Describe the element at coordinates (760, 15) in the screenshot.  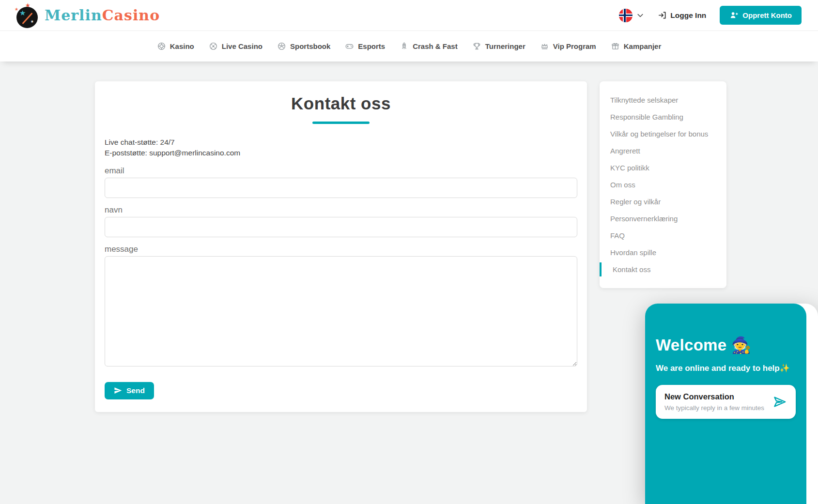
I see `signup-button: Opprett Konto` at that location.